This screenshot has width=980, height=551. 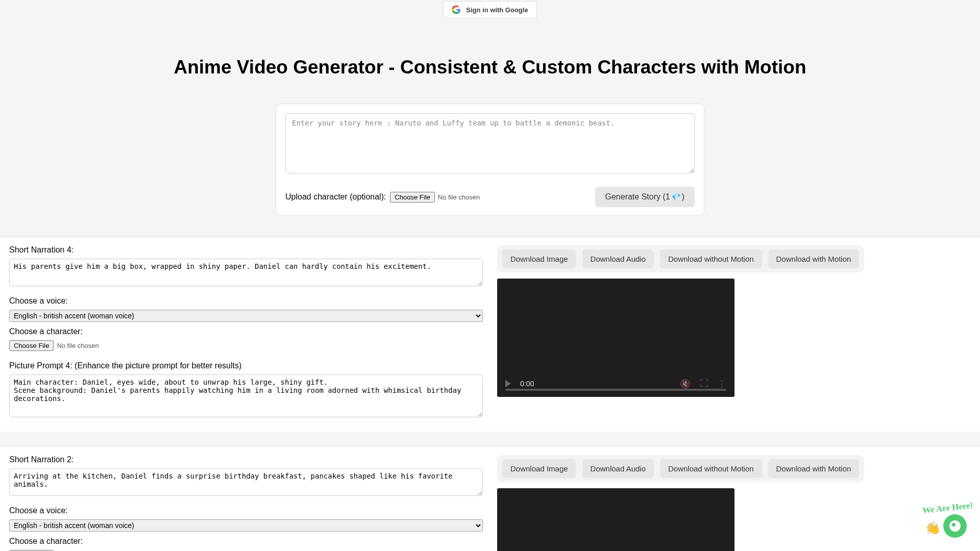 I want to click on video-player, so click(x=616, y=519).